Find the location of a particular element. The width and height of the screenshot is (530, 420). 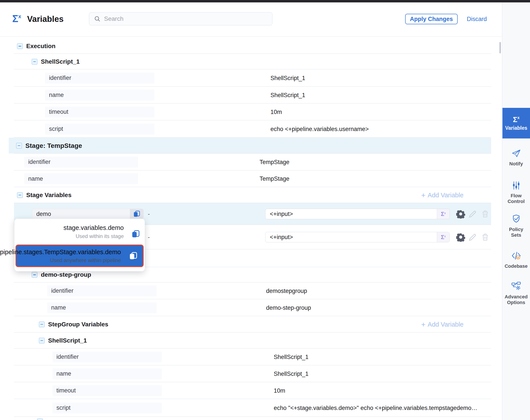

section-label: demo-step-group is located at coordinates (66, 275).